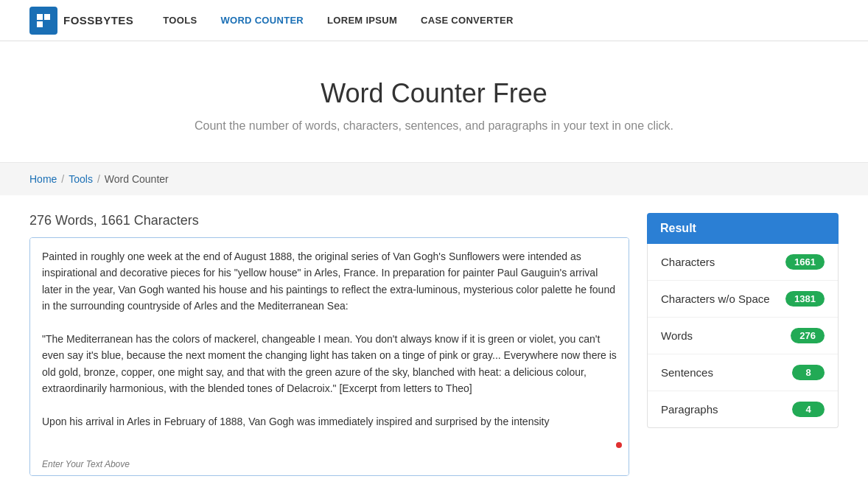 The width and height of the screenshot is (868, 504). I want to click on breadcrumb: Home / Tools / Word Counter, so click(434, 179).